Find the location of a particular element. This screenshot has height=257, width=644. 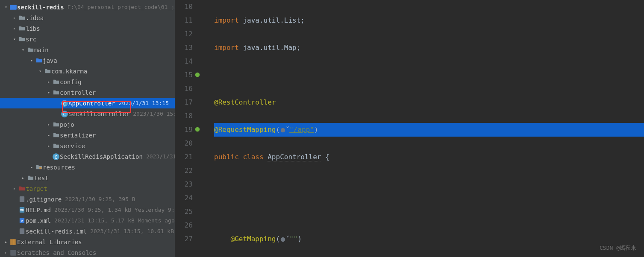

project-name: seckill-redis is located at coordinates (41, 7).